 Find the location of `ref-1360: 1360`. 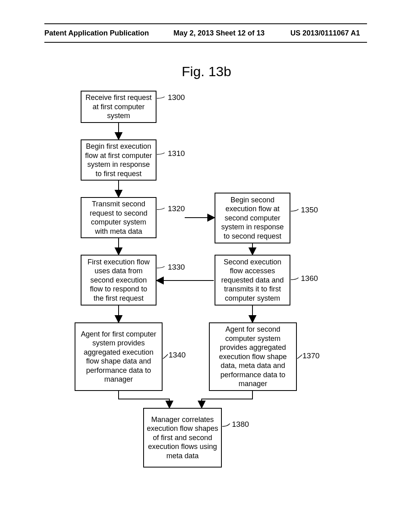

ref-1360: 1360 is located at coordinates (309, 278).